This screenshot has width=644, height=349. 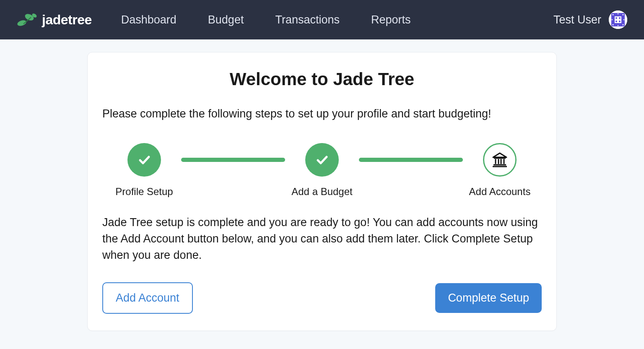 What do you see at coordinates (226, 20) in the screenshot?
I see `nav-budget: Budget` at bounding box center [226, 20].